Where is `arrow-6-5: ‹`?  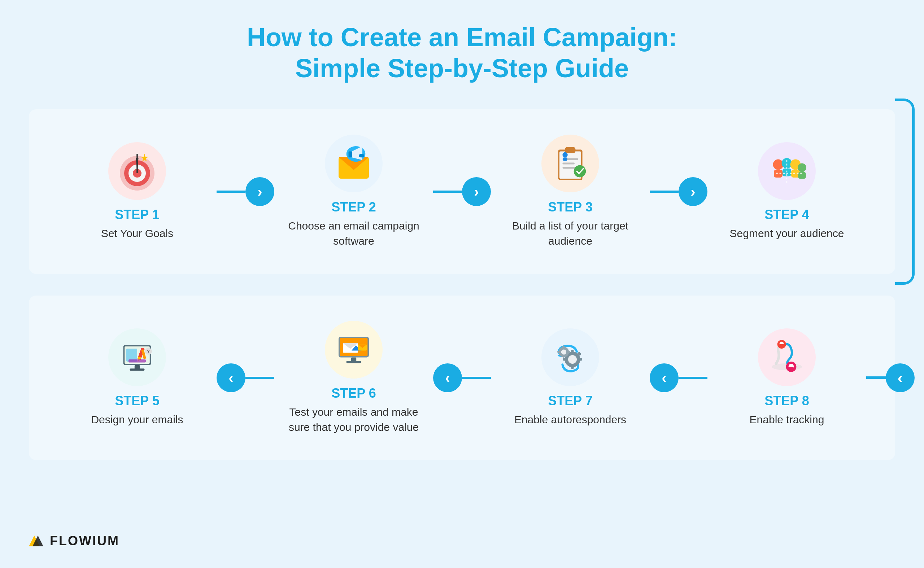
arrow-6-5: ‹ is located at coordinates (245, 378).